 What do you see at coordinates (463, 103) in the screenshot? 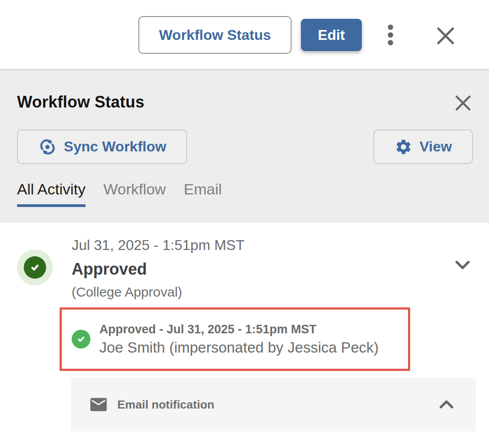
I see `panel-close-icon` at bounding box center [463, 103].